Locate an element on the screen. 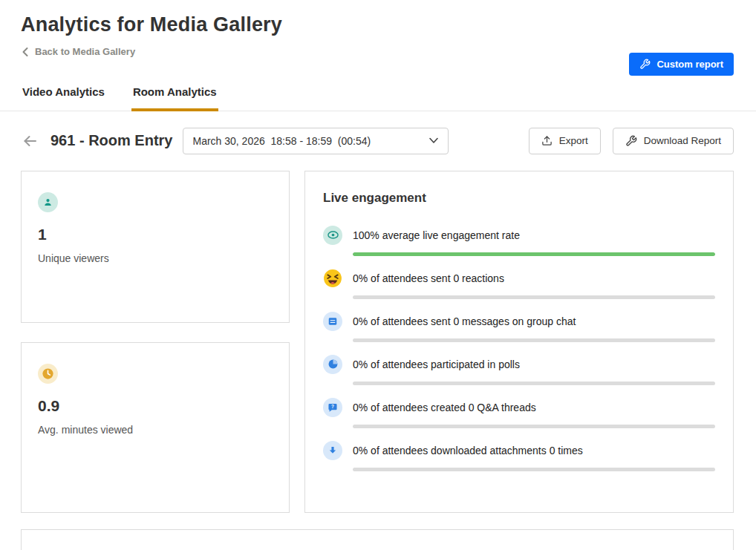 This screenshot has width=756, height=550. arrow-left-icon is located at coordinates (30, 141).